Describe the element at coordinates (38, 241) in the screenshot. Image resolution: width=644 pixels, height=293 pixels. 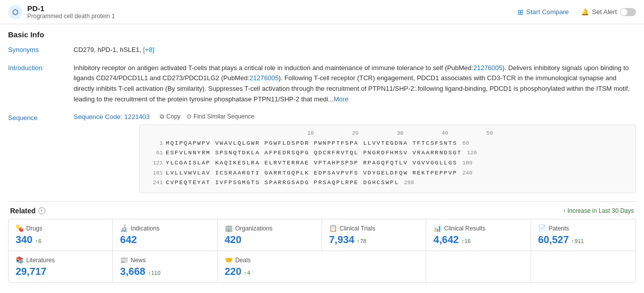
I see `drugs-delta: ↑6` at that location.